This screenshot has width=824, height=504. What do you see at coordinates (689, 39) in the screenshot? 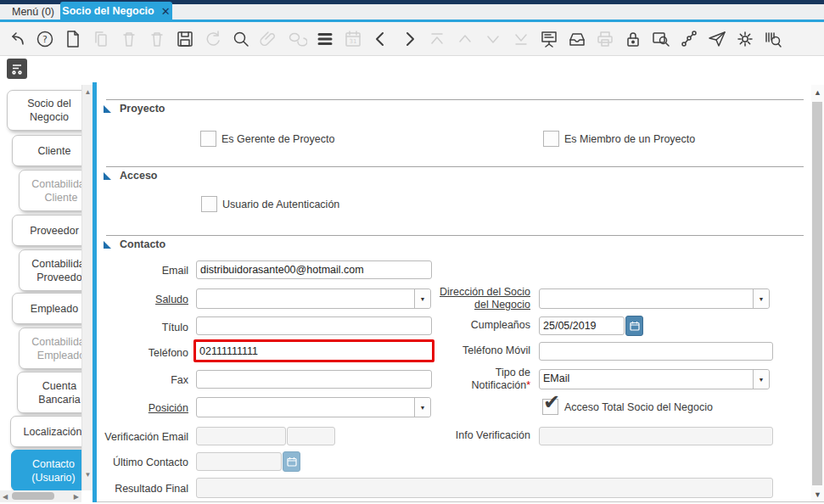
I see `workflow-icon` at bounding box center [689, 39].